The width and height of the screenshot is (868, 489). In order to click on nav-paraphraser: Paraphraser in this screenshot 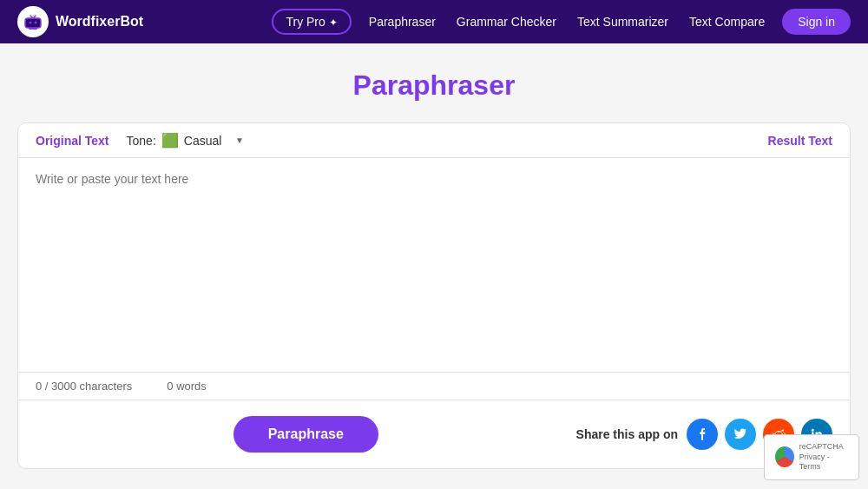, I will do `click(403, 22)`.